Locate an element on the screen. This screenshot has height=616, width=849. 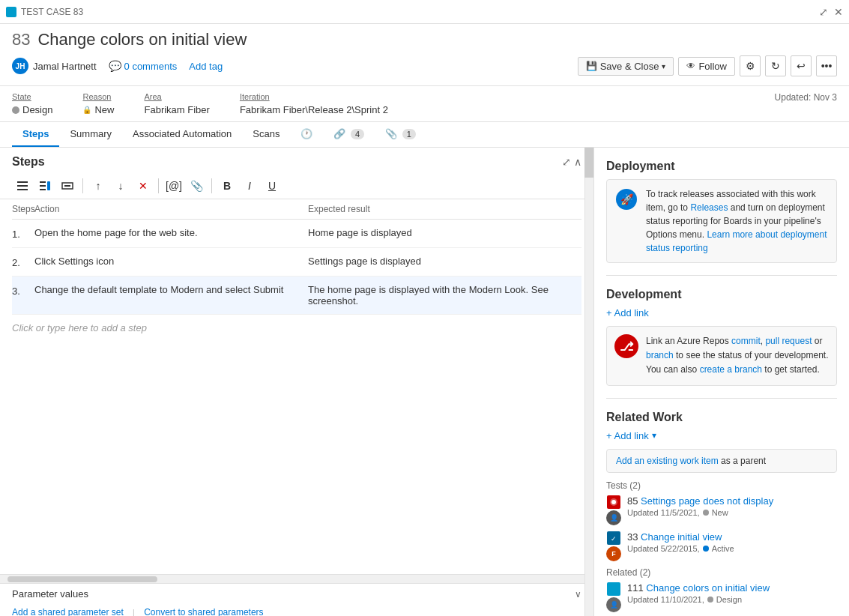
related-add-link: + Add link ▾ is located at coordinates (722, 436).